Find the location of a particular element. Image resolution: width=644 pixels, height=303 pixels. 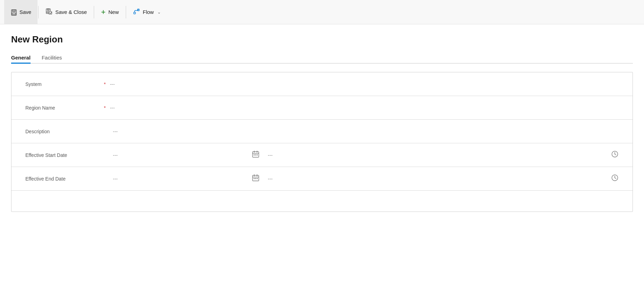

flow-chevron-icon: ⌄ is located at coordinates (159, 12).